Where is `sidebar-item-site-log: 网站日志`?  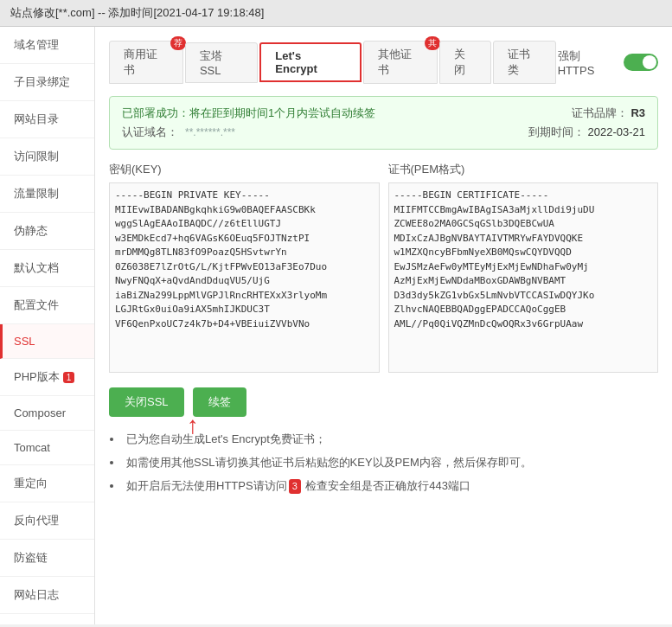 sidebar-item-site-log: 网站日志 is located at coordinates (47, 595).